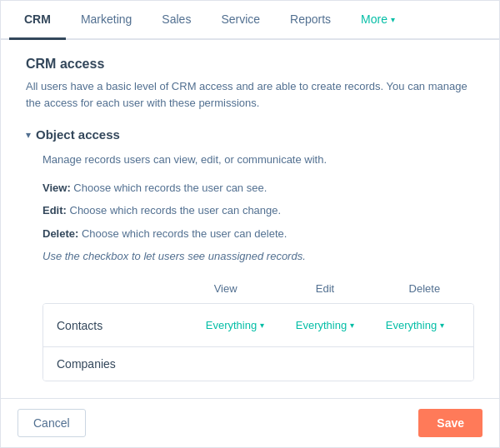 The width and height of the screenshot is (500, 448). Describe the element at coordinates (78, 135) in the screenshot. I see `object-access-title: Object access` at that location.